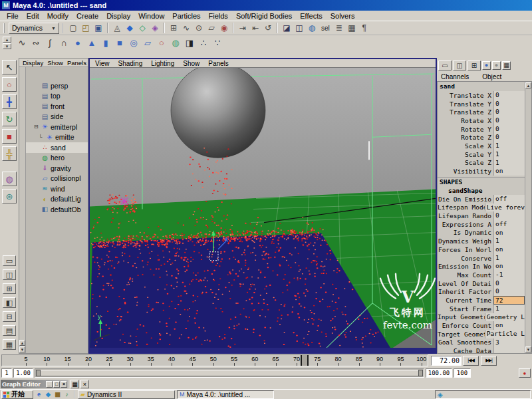  Describe the element at coordinates (39, 373) in the screenshot. I see `range-handle-left` at that location.